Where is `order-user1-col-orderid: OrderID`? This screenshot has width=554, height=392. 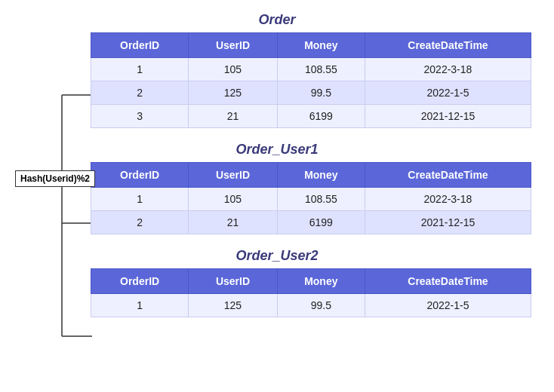
order-user1-col-orderid: OrderID is located at coordinates (140, 175).